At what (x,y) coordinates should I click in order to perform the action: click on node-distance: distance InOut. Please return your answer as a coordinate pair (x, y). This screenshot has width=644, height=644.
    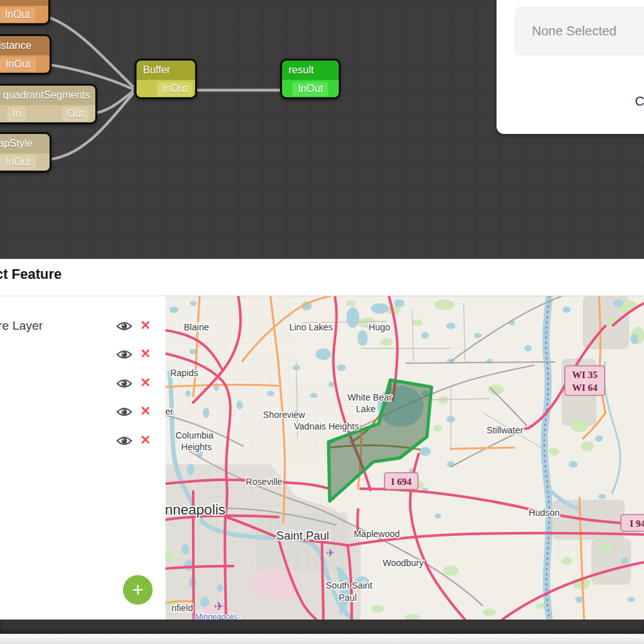
    Looking at the image, I should click on (26, 54).